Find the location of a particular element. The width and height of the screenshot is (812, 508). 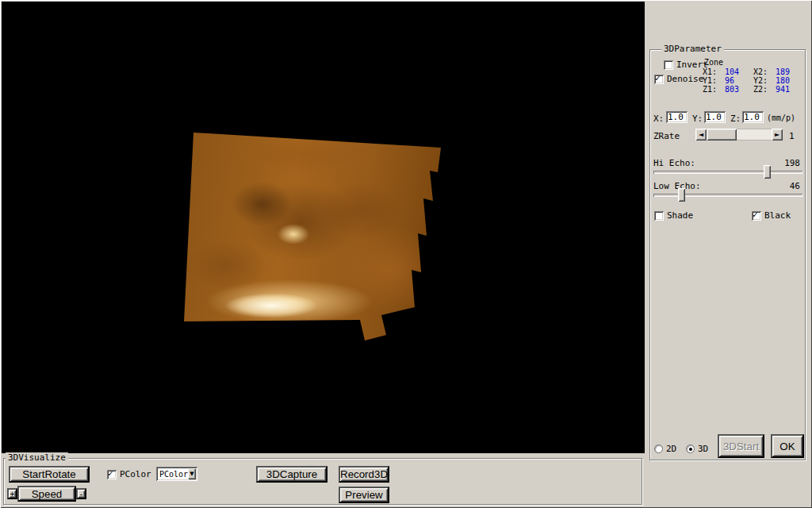

zrate-scroll-left-button: ◄ is located at coordinates (701, 135).